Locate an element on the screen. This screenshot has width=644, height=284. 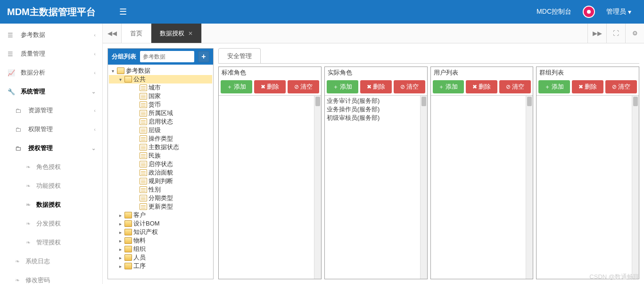
settings-button: ⚙ is located at coordinates (635, 33).